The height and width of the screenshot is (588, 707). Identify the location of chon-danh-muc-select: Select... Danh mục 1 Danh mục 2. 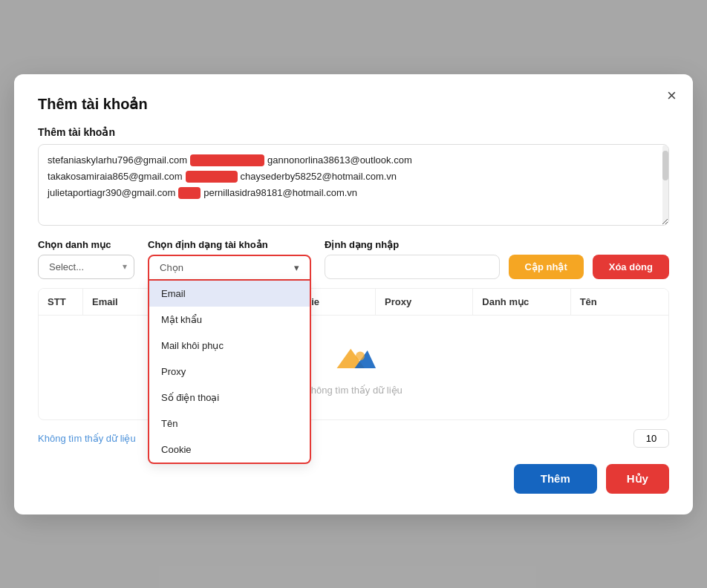
(86, 267).